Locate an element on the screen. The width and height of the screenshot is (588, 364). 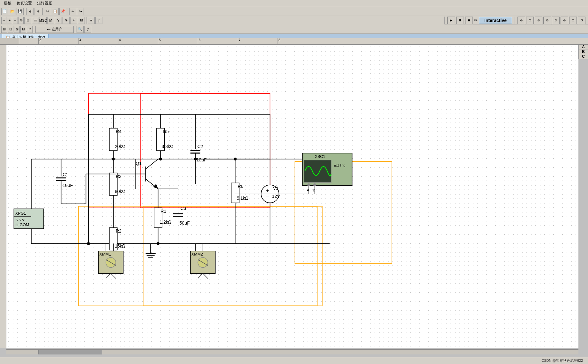
t2-btn9: Y is located at coordinates (58, 20).